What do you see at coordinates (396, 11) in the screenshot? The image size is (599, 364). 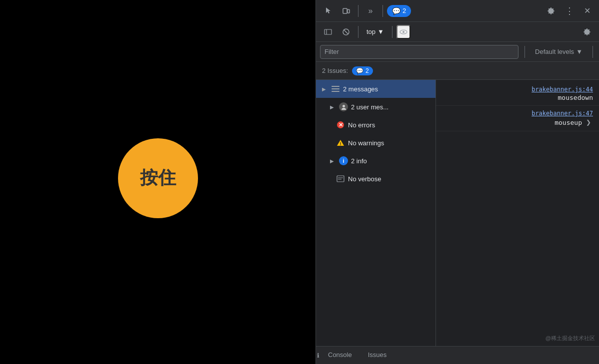 I see `message-icon: 💬` at bounding box center [396, 11].